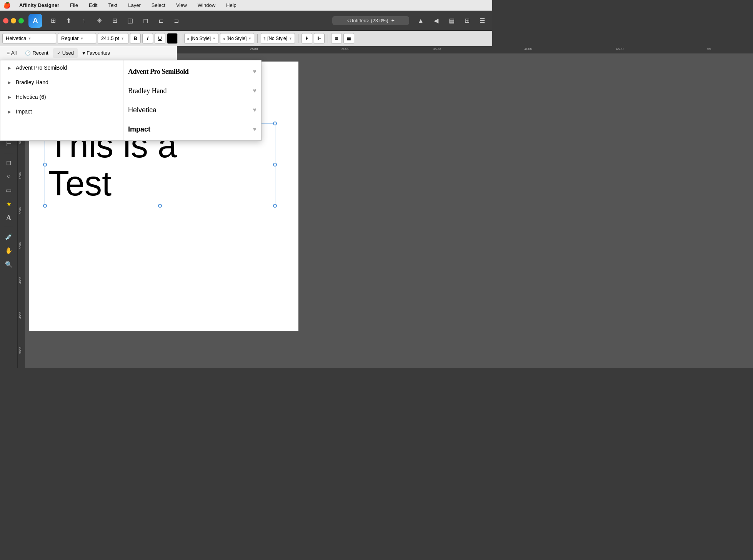 Image resolution: width=753 pixels, height=560 pixels. Describe the element at coordinates (255, 110) in the screenshot. I see `heart-helvetica: ♥` at that location.